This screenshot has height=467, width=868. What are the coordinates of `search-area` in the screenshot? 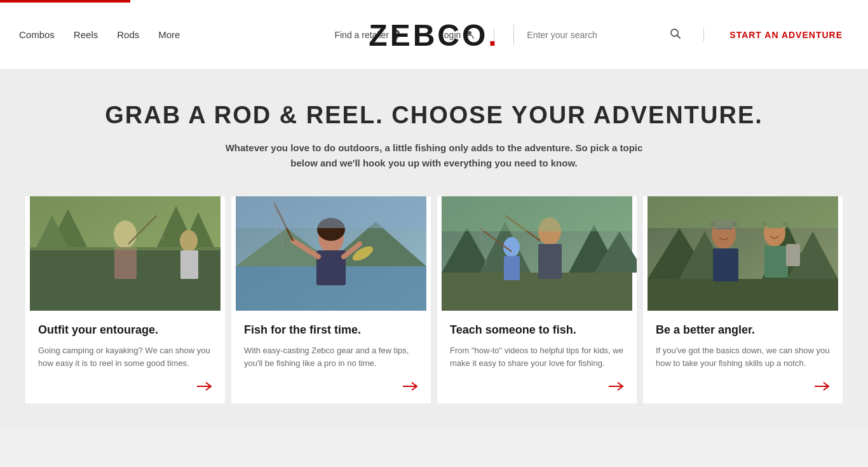 It's located at (599, 34).